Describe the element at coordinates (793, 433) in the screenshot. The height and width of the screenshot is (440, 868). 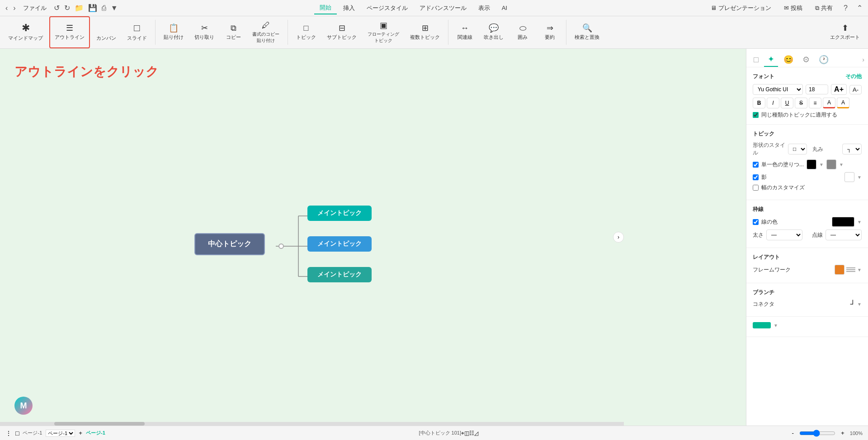
I see `zoom-out-btn: -` at that location.